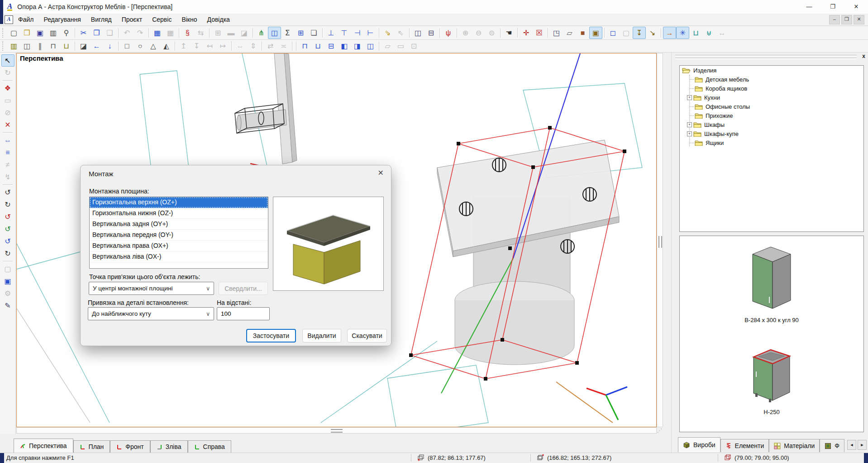  Describe the element at coordinates (772, 143) in the screenshot. I see `tree-item: Ящики` at that location.